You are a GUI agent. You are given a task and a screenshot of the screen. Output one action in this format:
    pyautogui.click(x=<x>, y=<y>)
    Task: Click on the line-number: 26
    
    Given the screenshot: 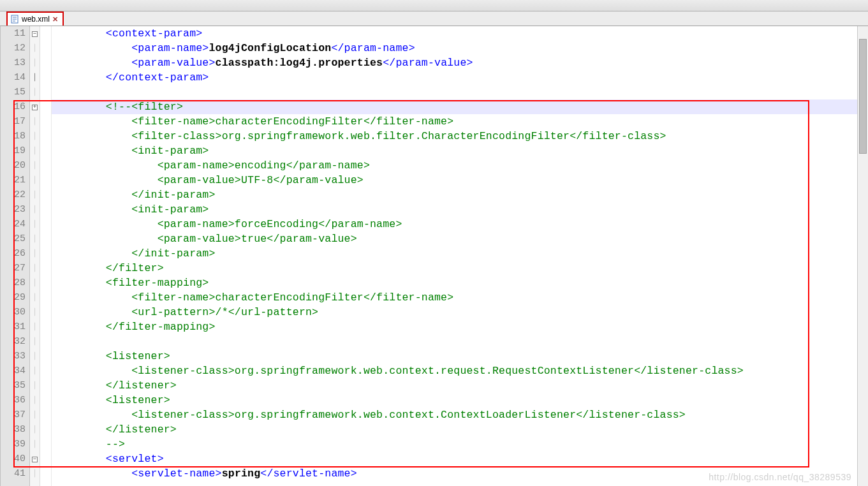 What is the action you would take?
    pyautogui.click(x=13, y=254)
    